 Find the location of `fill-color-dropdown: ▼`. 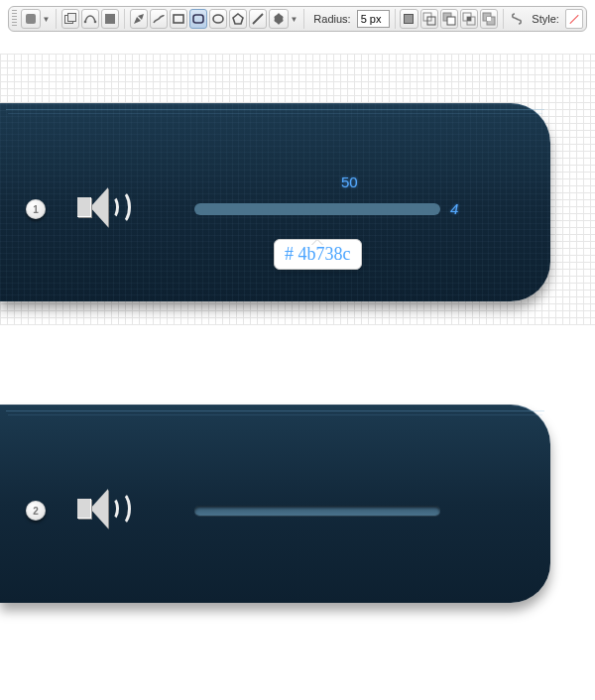

fill-color-dropdown: ▼ is located at coordinates (36, 19).